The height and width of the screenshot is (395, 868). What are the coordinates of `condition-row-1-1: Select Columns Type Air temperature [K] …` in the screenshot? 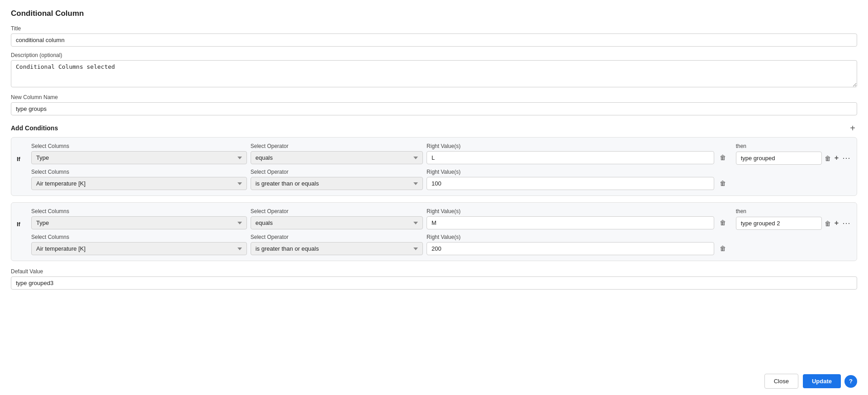 It's located at (379, 154).